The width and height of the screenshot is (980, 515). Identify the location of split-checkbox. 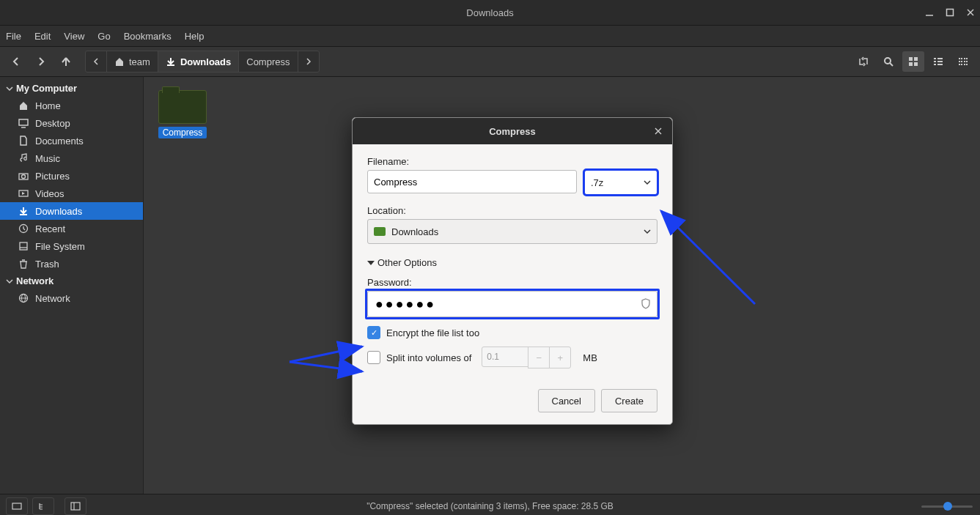
(374, 357).